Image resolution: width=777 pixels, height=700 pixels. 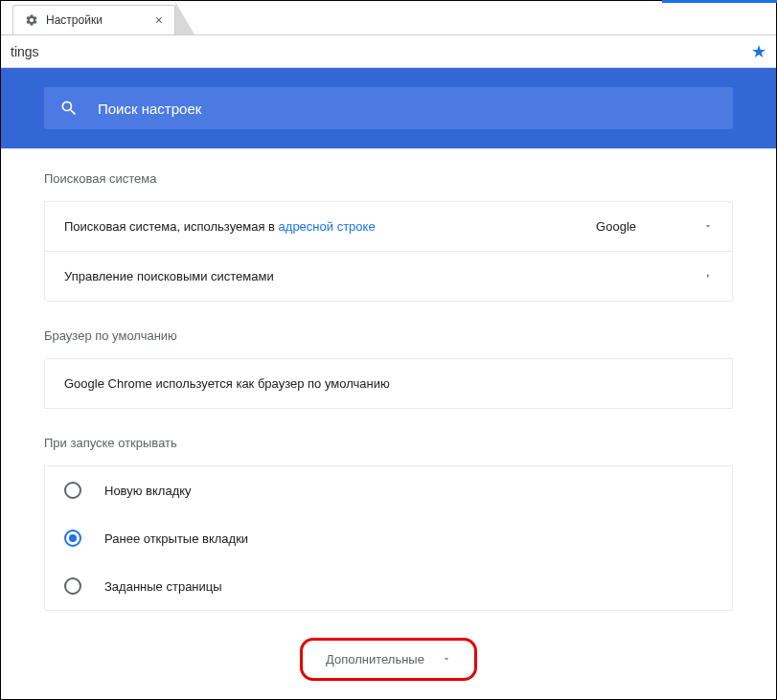 What do you see at coordinates (389, 383) in the screenshot?
I see `default-browser-info: Google Chrome используется как браузер п…` at bounding box center [389, 383].